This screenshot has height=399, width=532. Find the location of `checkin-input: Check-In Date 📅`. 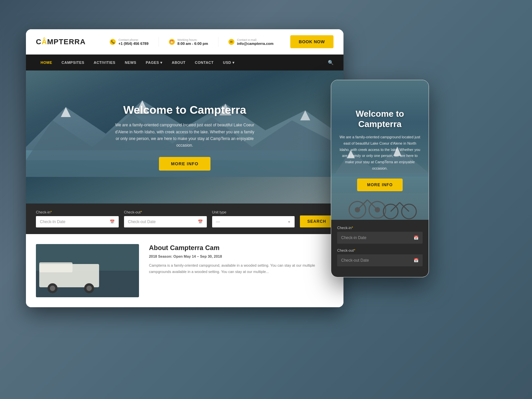

checkin-input: Check-In Date 📅 is located at coordinates (77, 222).